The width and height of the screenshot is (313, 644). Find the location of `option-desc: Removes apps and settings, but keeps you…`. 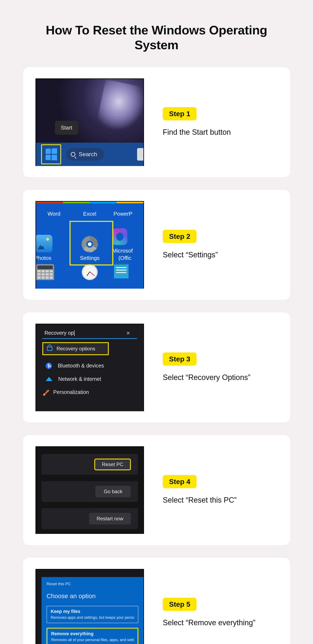

option-desc: Removes apps and settings, but keeps you… is located at coordinates (93, 618).